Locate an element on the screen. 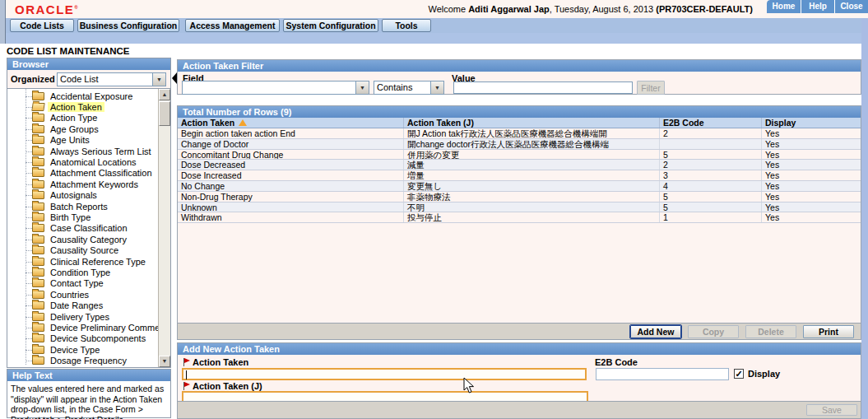 The height and width of the screenshot is (419, 868). menu-tab-tools: Tools is located at coordinates (406, 26).